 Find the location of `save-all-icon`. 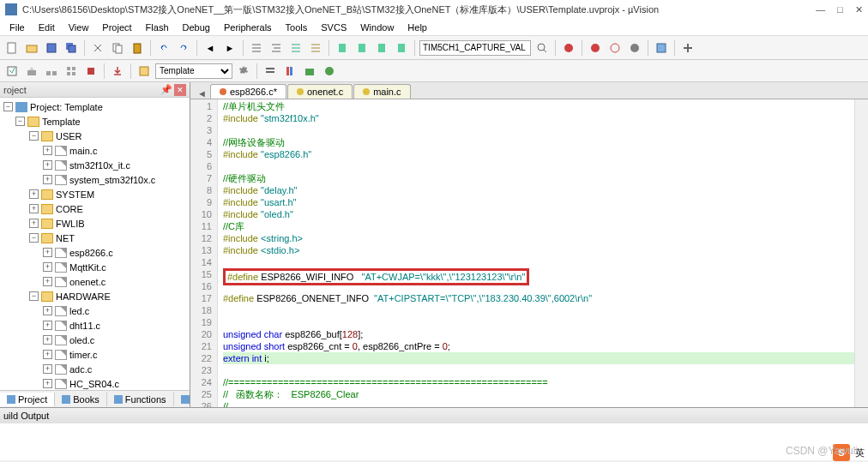

save-all-icon is located at coordinates (71, 48).